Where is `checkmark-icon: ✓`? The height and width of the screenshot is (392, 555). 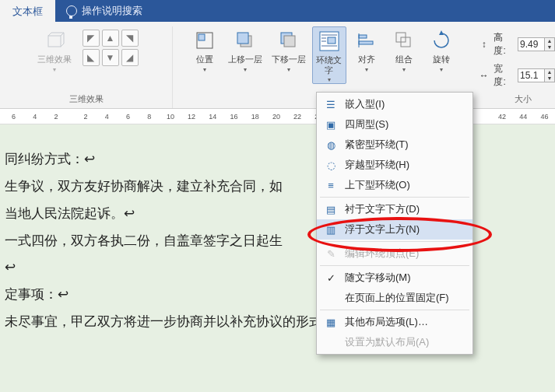
checkmark-icon: ✓ is located at coordinates (331, 278).